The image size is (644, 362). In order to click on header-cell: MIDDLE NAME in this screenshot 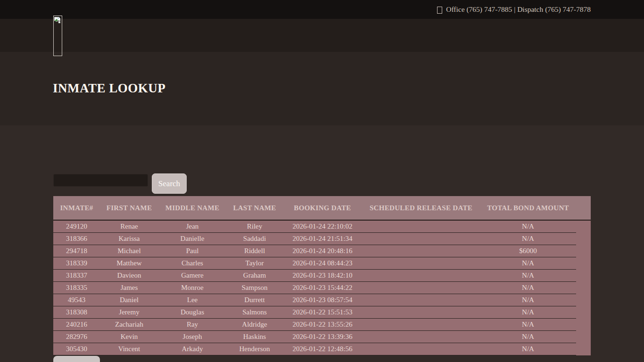, I will do `click(192, 208)`.